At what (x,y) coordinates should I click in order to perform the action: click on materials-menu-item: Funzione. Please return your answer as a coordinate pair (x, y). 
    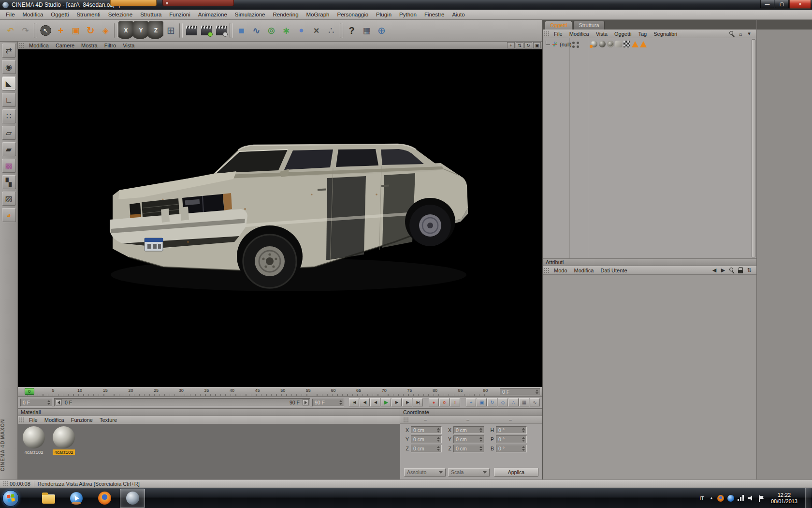
    Looking at the image, I should click on (82, 420).